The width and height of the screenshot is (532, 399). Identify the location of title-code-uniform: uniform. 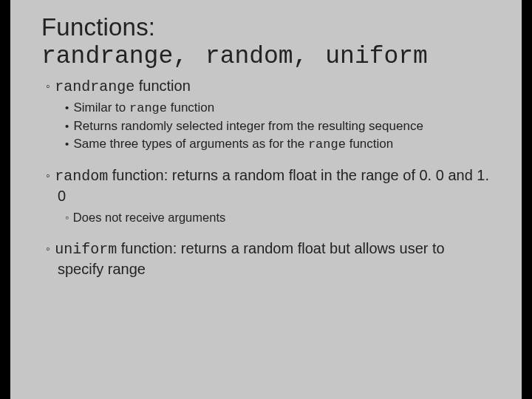
(377, 56).